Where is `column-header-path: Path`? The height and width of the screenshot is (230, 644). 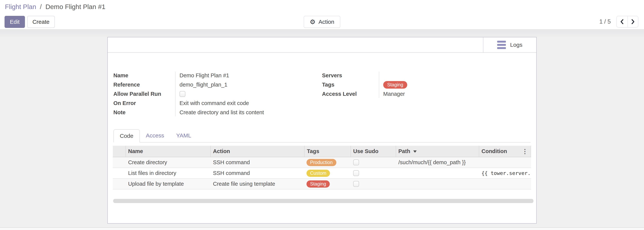 column-header-path: Path is located at coordinates (438, 151).